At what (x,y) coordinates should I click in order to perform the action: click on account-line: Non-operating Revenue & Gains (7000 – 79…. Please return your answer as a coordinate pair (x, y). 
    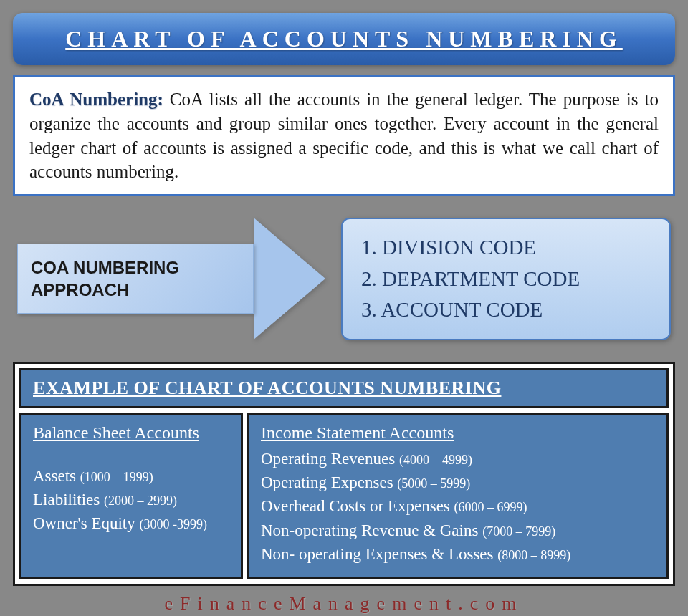
    Looking at the image, I should click on (458, 530).